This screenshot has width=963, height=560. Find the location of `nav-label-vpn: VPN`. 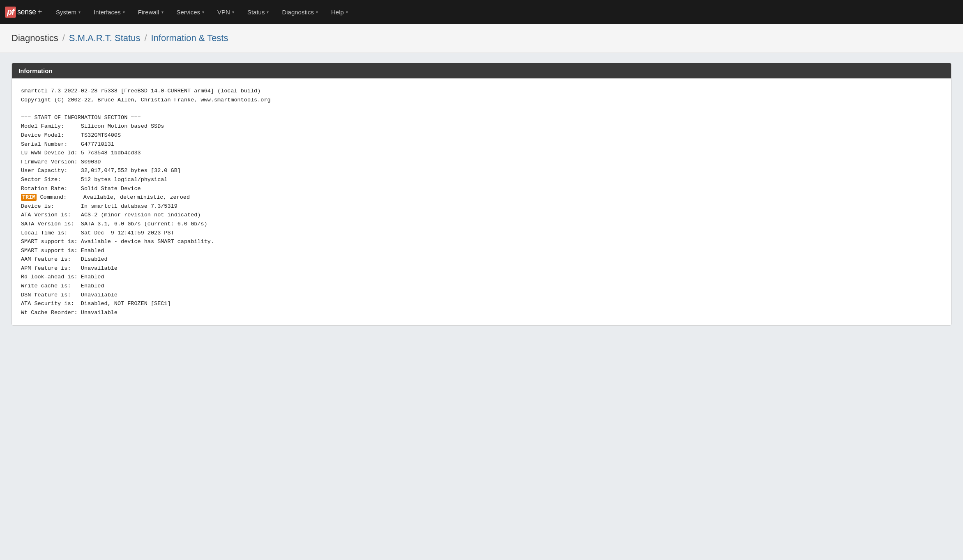

nav-label-vpn: VPN is located at coordinates (223, 12).